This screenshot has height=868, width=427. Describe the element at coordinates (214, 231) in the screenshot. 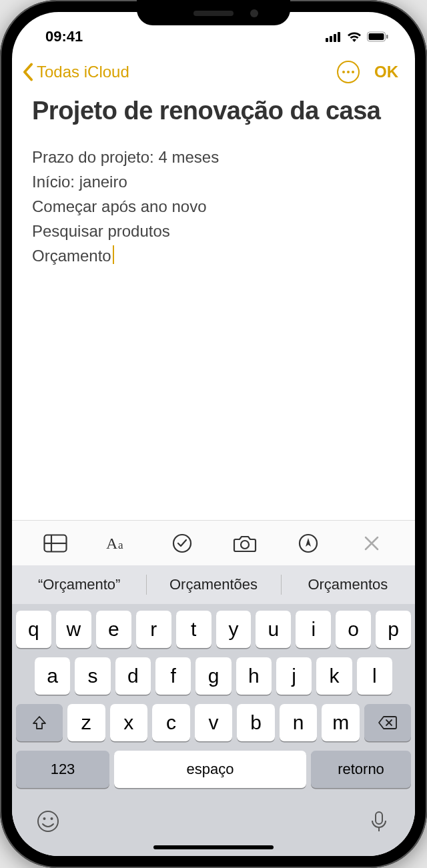

I see `note-line: Pesquisar produtos` at that location.